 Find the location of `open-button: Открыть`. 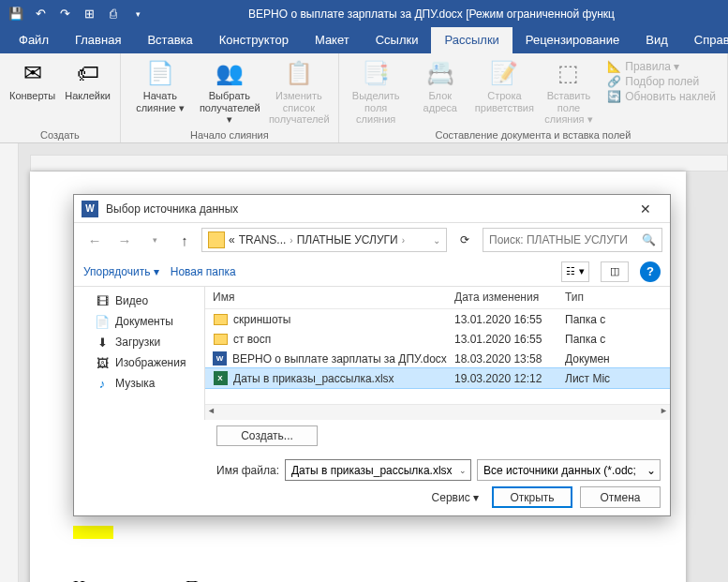

open-button: Открыть is located at coordinates (532, 497).